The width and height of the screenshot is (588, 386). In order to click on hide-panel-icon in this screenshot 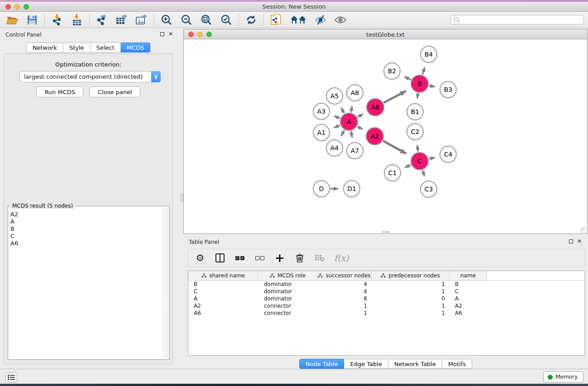, I will do `click(320, 20)`.